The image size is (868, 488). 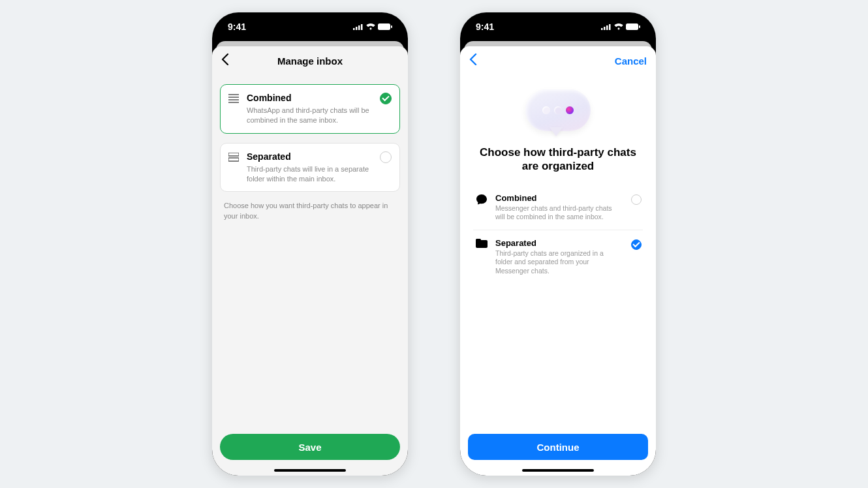 I want to click on option-separated-desc: Third-party chats are organized in a fol…, so click(x=559, y=262).